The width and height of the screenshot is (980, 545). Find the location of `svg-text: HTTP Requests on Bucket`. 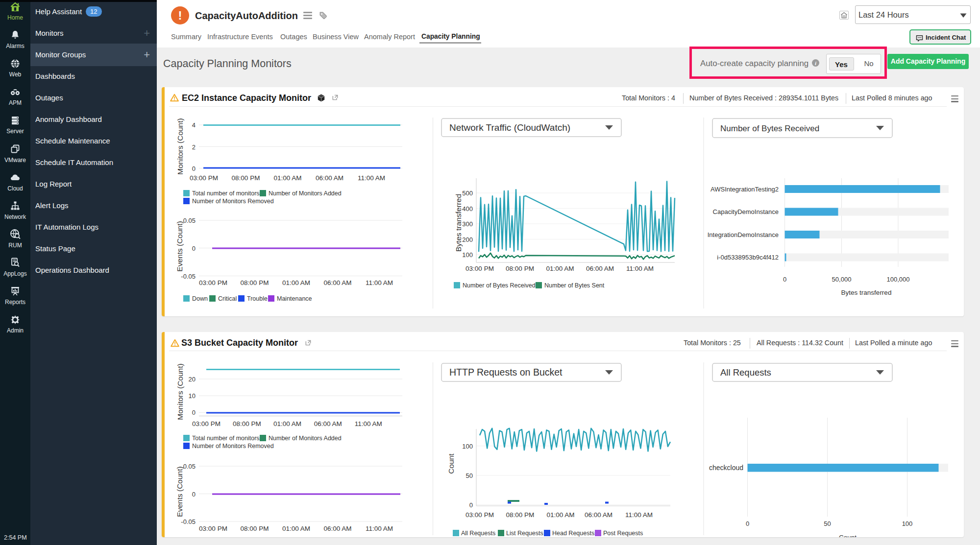

svg-text: HTTP Requests on Bucket is located at coordinates (506, 372).